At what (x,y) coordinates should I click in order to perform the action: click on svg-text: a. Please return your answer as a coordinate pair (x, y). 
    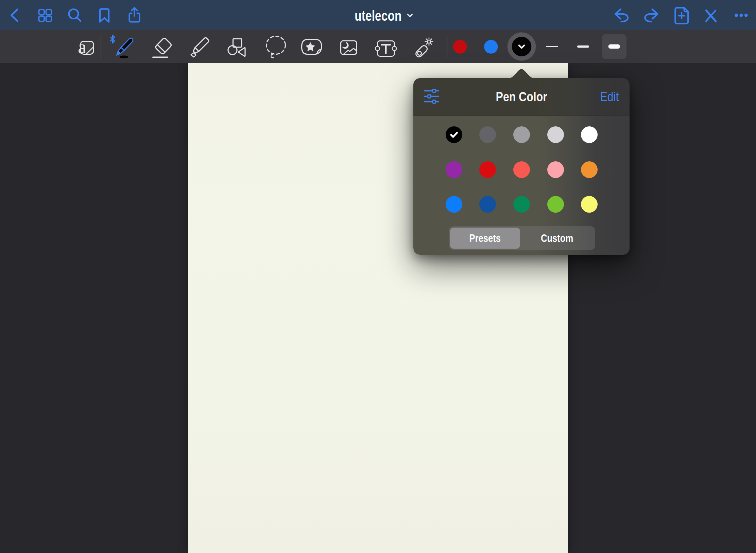
    Looking at the image, I should click on (82, 47).